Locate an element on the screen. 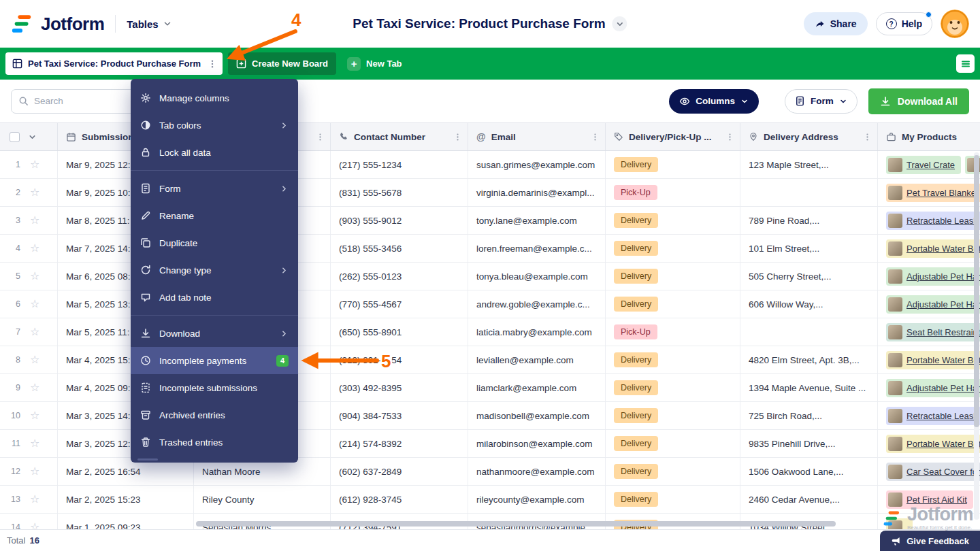 The width and height of the screenshot is (980, 551). cell-name: Riley County is located at coordinates (263, 499).